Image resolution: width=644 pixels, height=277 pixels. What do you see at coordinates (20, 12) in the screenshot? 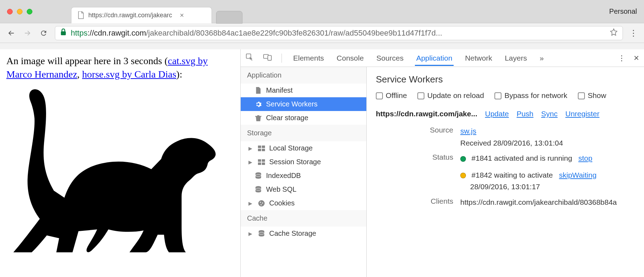
I see `minimize-window-button` at bounding box center [20, 12].